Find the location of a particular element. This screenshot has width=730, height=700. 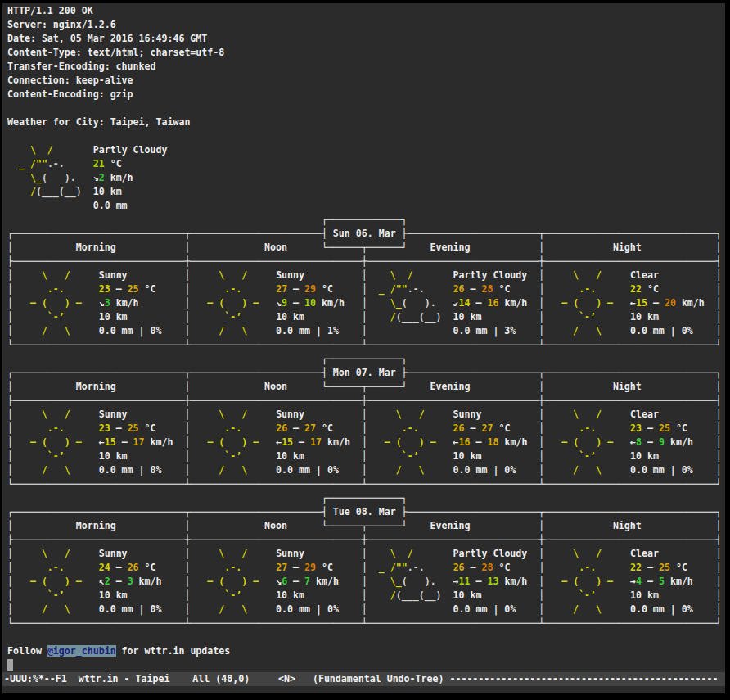

weather-icon-art: / is located at coordinates (385, 317).